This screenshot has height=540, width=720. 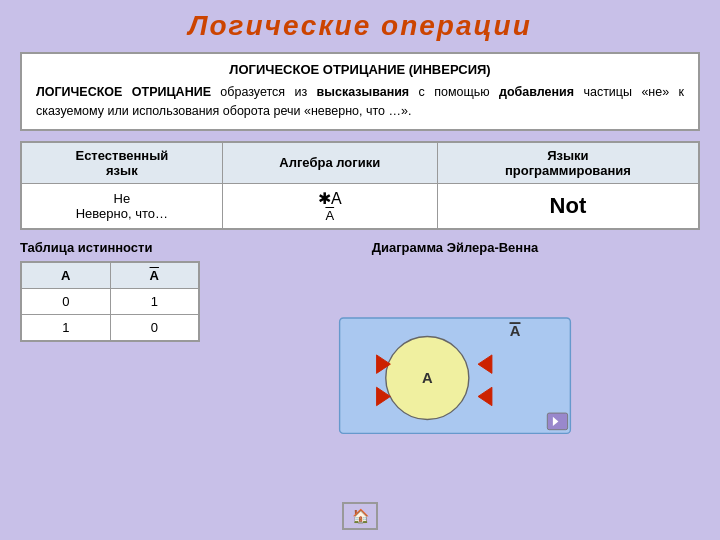 What do you see at coordinates (66, 328) in the screenshot?
I see `truth-cell-a-1: 1` at bounding box center [66, 328].